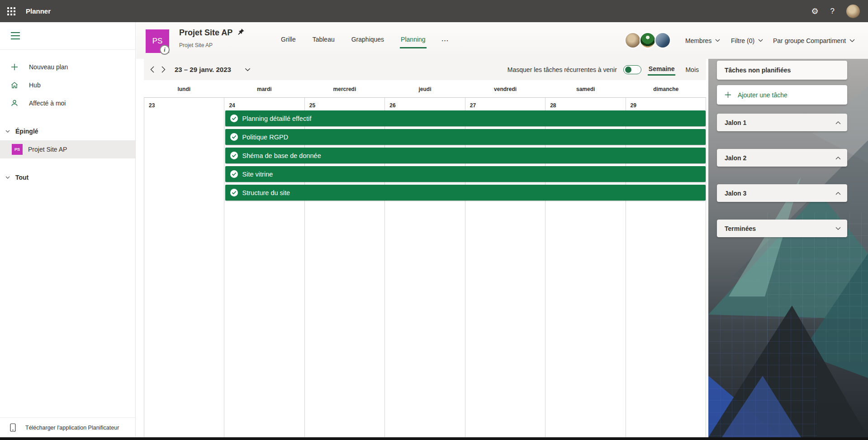 Image resolution: width=868 pixels, height=440 pixels. What do you see at coordinates (277, 119) in the screenshot?
I see `task-label: Planning détaillé effectif` at bounding box center [277, 119].